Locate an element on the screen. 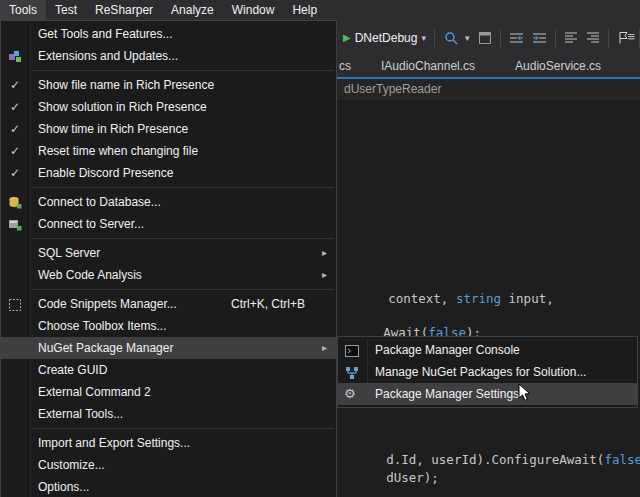 The image size is (640, 497). menu-item-get-tools-and-features: Get Tools and Features... is located at coordinates (168, 34).